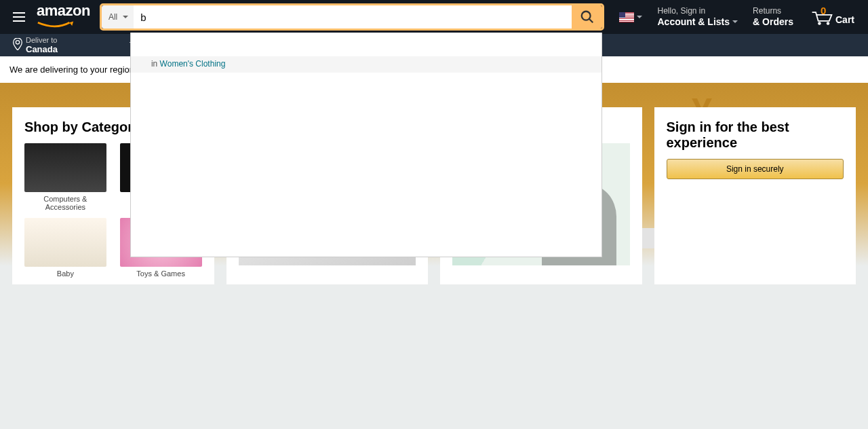  I want to click on returns-orders-link: Returns & Orders, so click(773, 16).